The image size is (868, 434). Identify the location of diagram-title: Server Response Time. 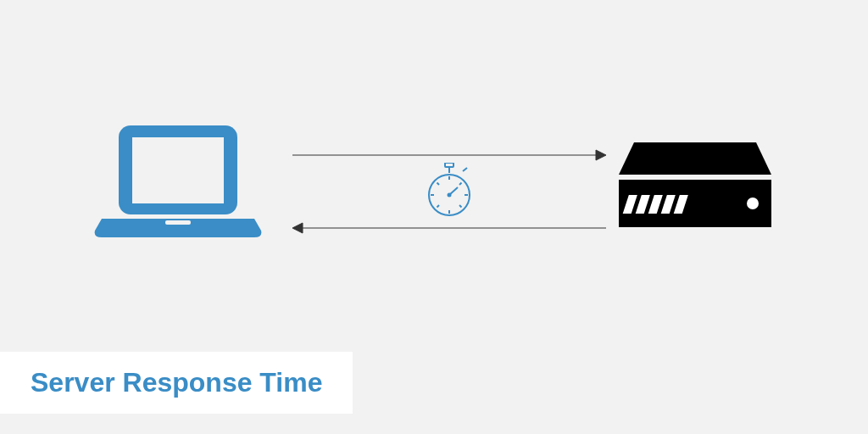
(176, 383).